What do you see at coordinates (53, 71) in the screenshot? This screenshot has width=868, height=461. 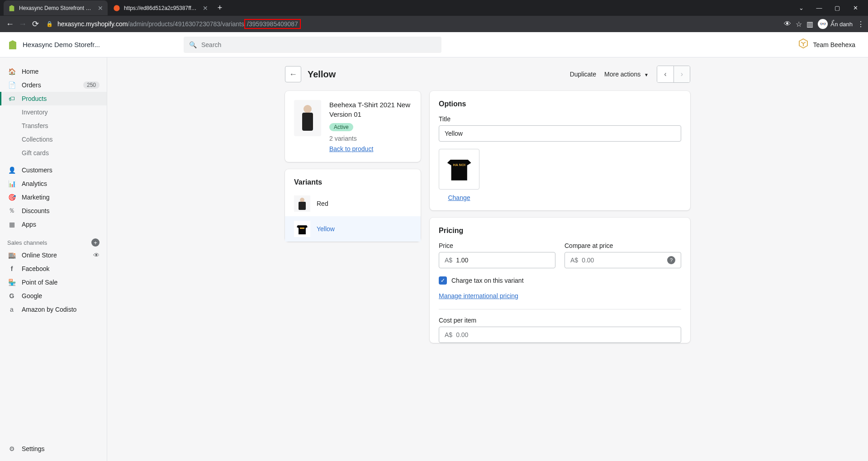 I see `sidebar-item-home: 🏠 Home` at bounding box center [53, 71].